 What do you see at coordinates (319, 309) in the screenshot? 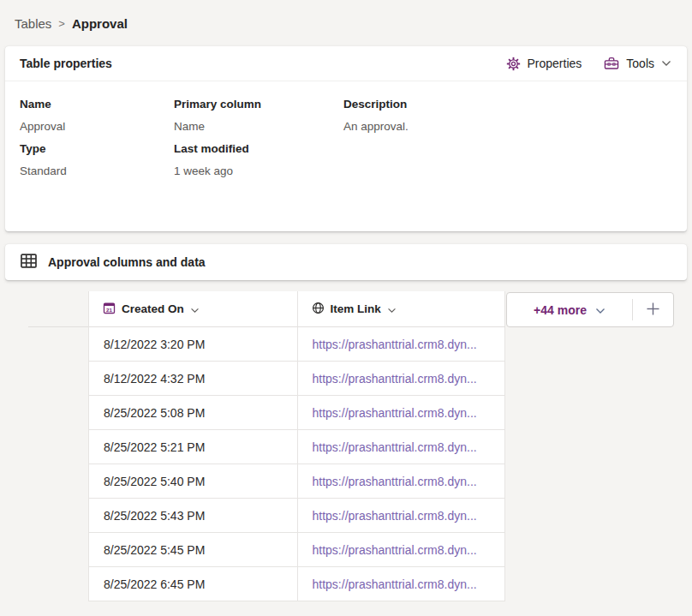
I see `globe-icon` at bounding box center [319, 309].